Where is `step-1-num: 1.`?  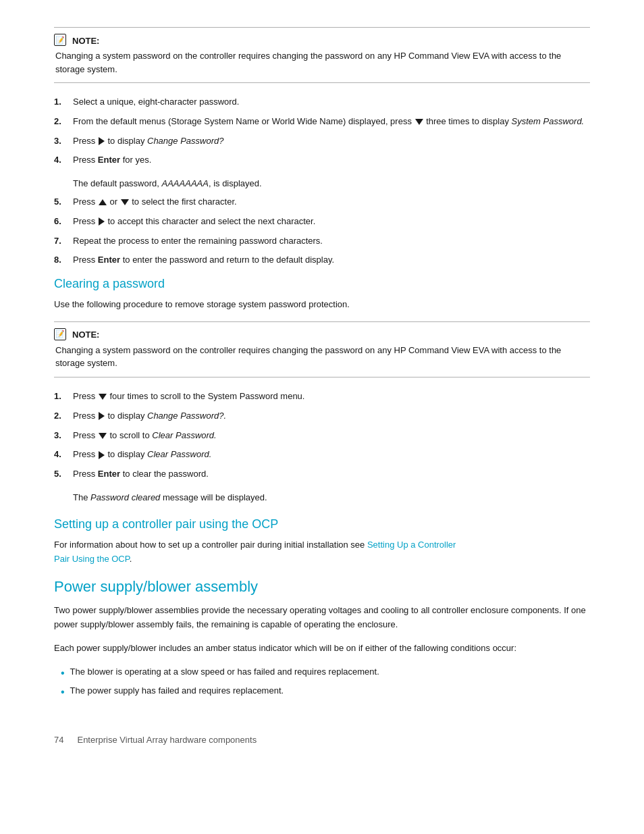 step-1-num: 1. is located at coordinates (63, 103).